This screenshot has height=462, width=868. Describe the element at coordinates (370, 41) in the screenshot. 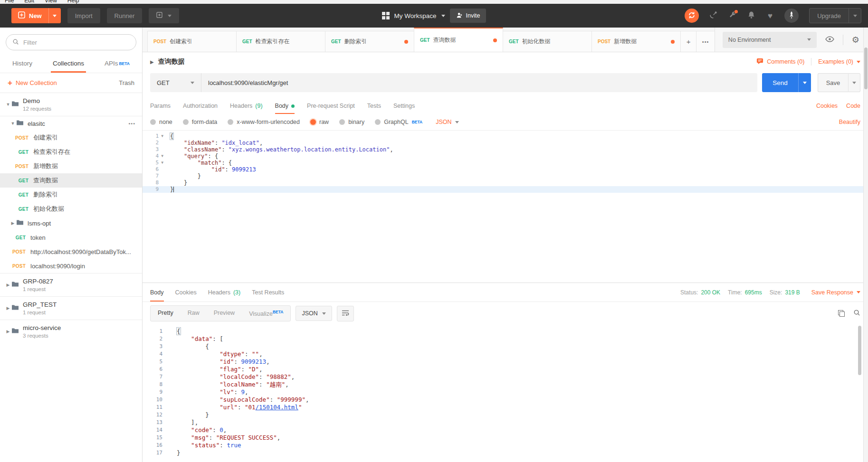

I see `open-request-tab: GET删除索引` at that location.